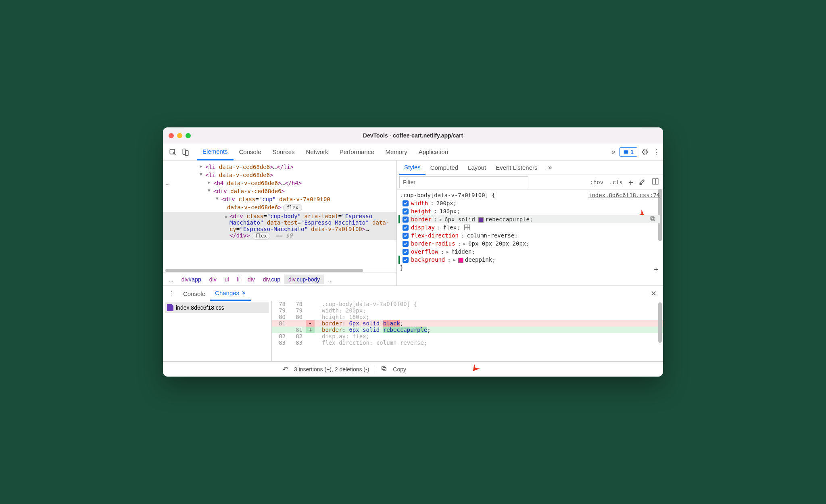 Image resolution: width=826 pixels, height=504 pixels. What do you see at coordinates (433, 152) in the screenshot?
I see `tab-application: Application` at bounding box center [433, 152].